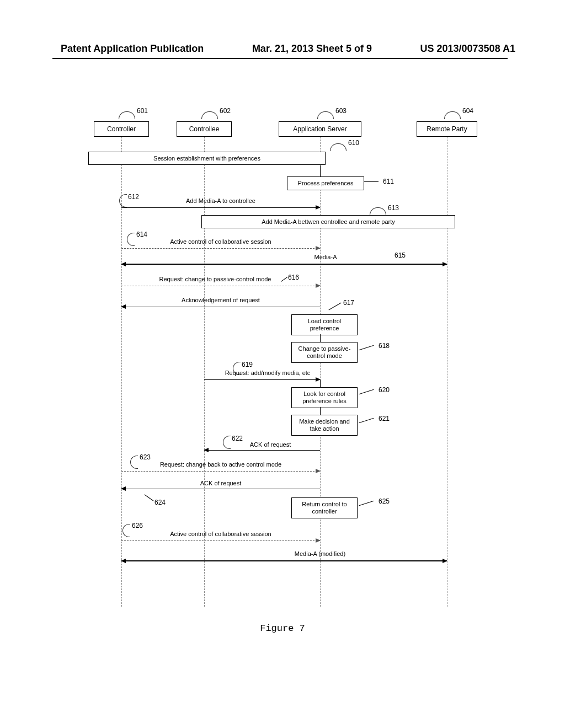 Image resolution: width=565 pixels, height=728 pixels. I want to click on page-header: Patent Application Publication Mar. 21, …, so click(282, 49).